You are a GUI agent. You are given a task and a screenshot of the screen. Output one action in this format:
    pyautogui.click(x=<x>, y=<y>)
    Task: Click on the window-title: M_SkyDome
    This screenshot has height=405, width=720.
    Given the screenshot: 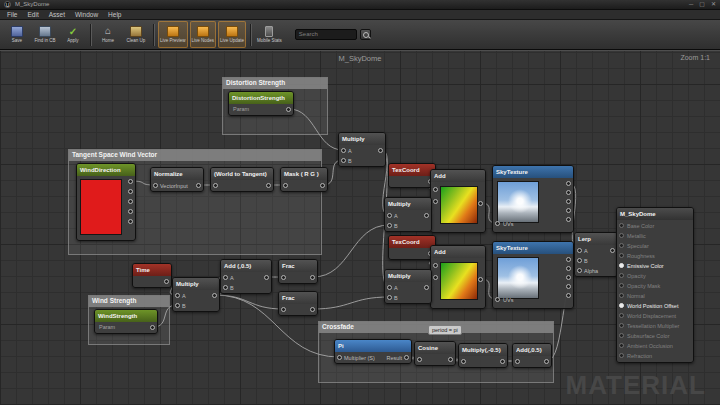 What is the action you would take?
    pyautogui.click(x=352, y=4)
    